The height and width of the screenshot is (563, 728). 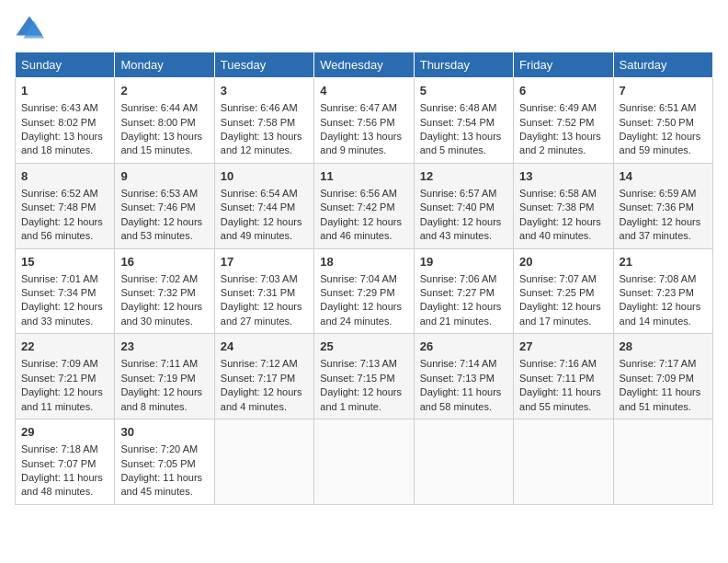 What do you see at coordinates (164, 347) in the screenshot?
I see `day-number: 23` at bounding box center [164, 347].